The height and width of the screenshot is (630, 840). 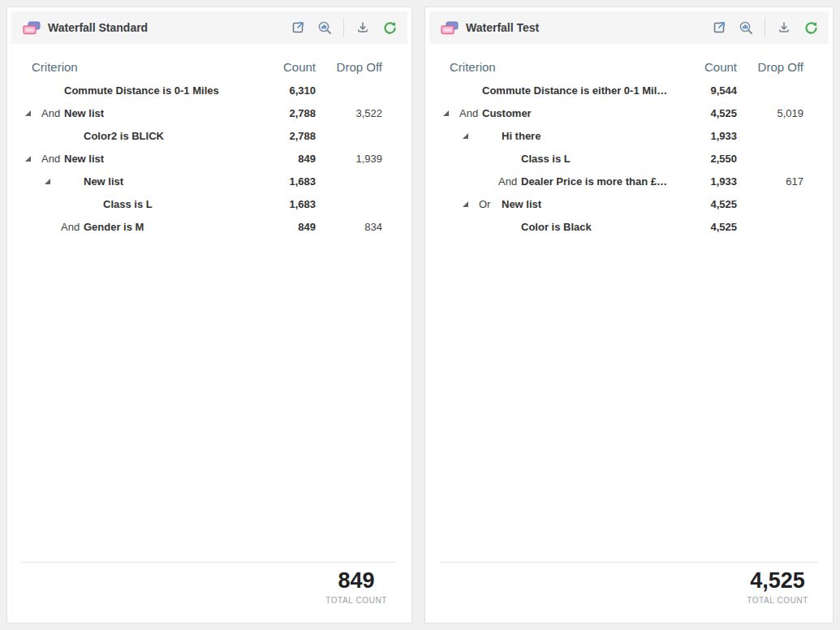 I want to click on widget-title: Waterfall Test, so click(x=502, y=28).